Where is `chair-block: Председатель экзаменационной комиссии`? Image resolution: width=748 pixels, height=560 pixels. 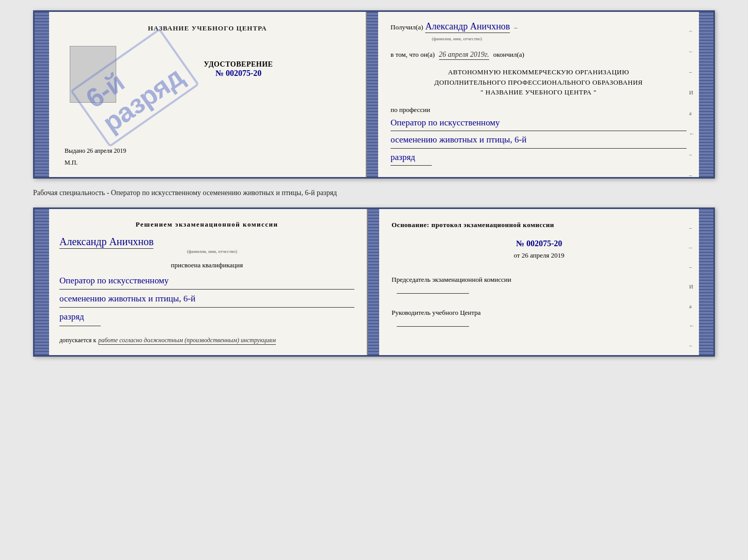 chair-block: Председатель экзаменационной комиссии is located at coordinates (539, 285).